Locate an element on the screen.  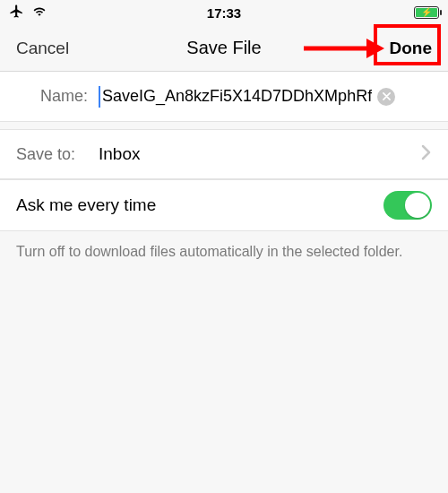
airplane-mode-icon is located at coordinates (16, 13).